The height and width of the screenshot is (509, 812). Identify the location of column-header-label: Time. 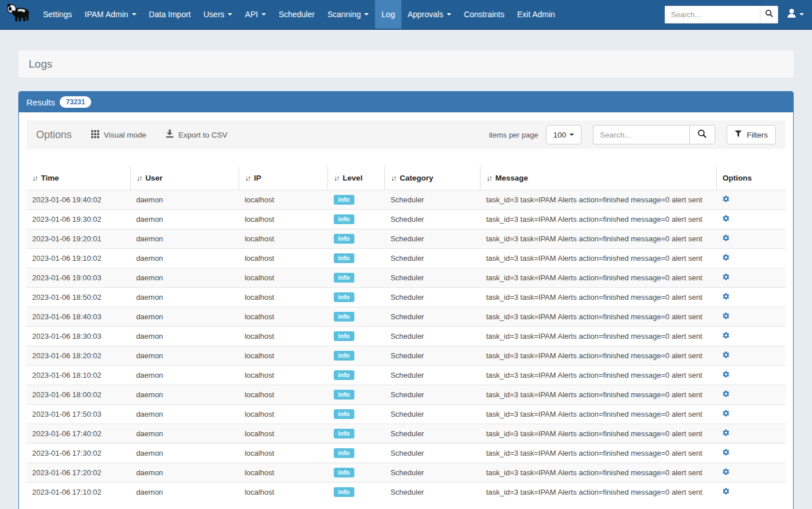
(50, 178).